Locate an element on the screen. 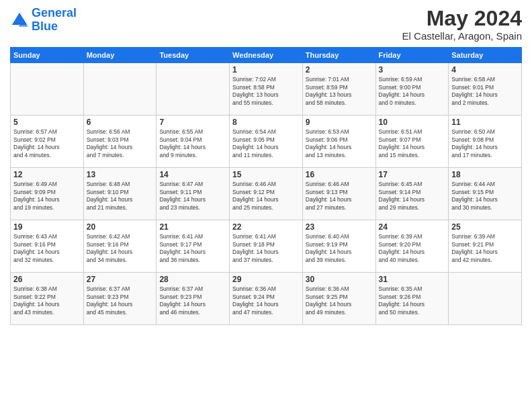 The height and width of the screenshot is (411, 532). day-number: 12 is located at coordinates (47, 175).